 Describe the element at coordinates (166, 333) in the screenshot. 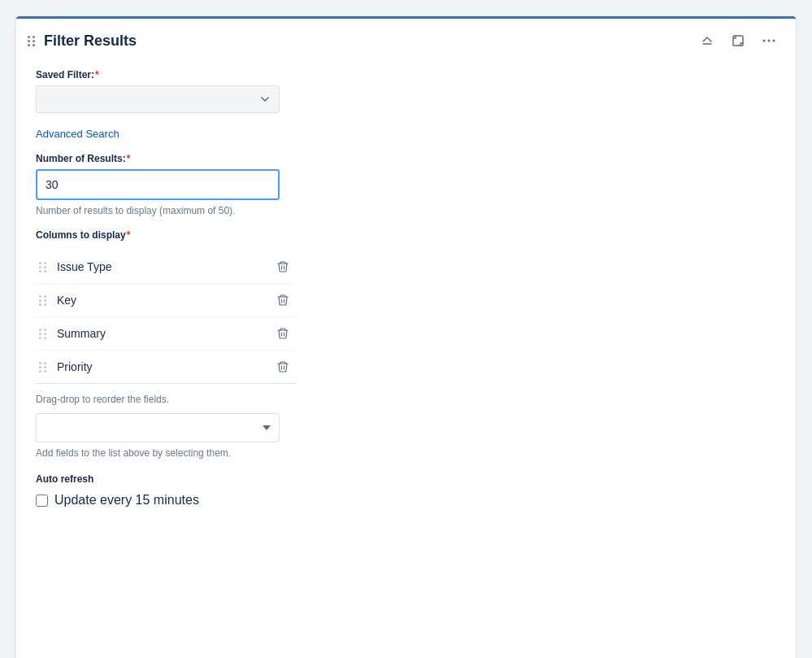

I see `table-row: Summary` at that location.